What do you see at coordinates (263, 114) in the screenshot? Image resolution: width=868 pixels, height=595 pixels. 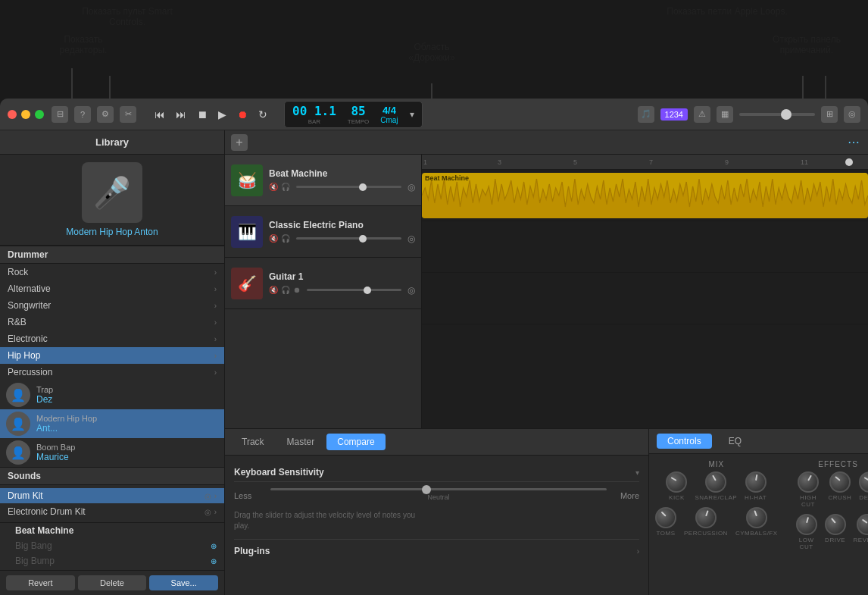 I see `cycle-button: ↻` at bounding box center [263, 114].